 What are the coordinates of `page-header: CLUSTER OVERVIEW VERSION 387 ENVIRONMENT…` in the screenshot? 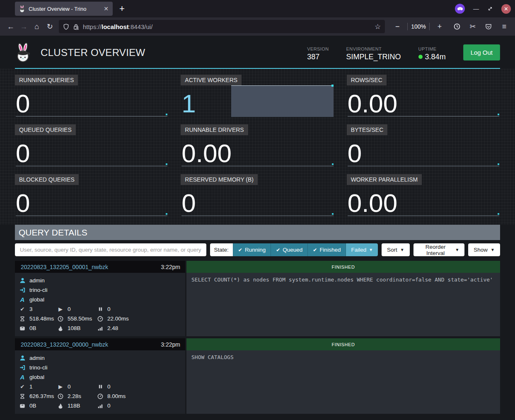 It's located at (258, 52).